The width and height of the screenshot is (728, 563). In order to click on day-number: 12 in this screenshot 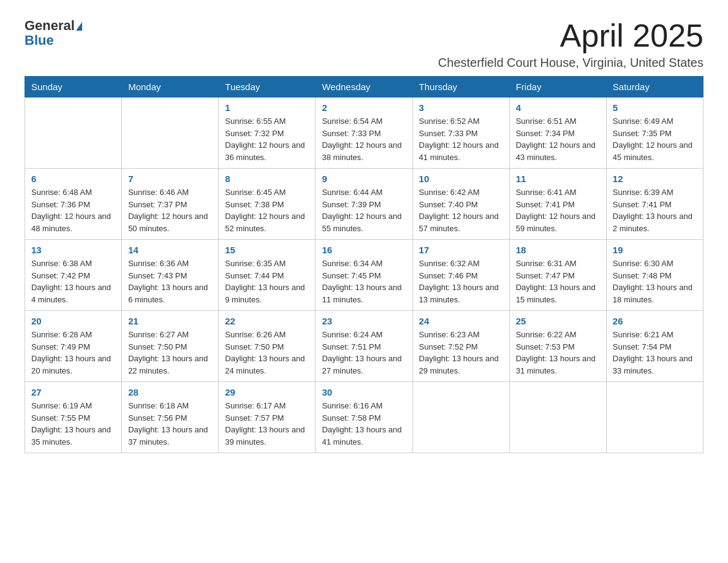, I will do `click(654, 179)`.